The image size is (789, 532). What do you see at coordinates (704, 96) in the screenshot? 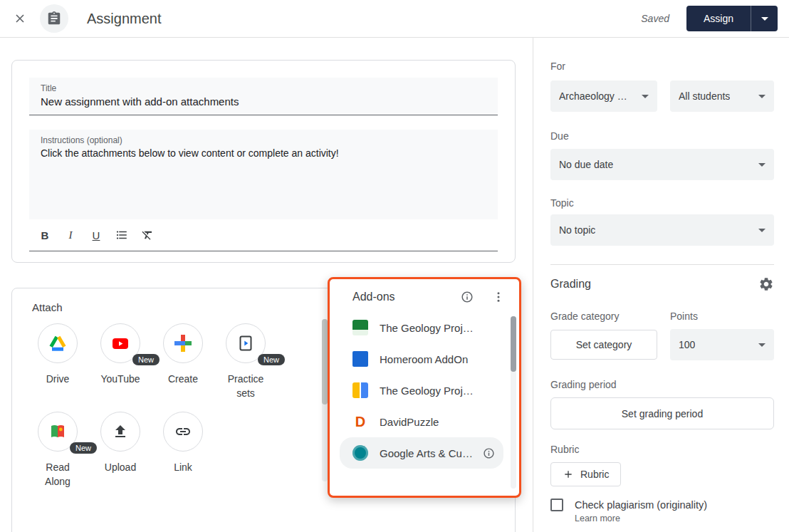
I see `students-select-value: All students` at bounding box center [704, 96].